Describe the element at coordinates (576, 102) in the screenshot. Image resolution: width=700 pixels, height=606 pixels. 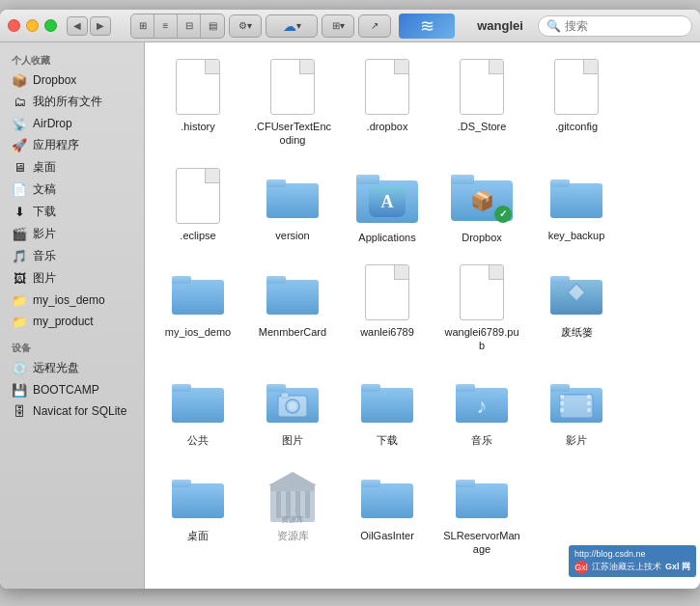
I see `file-item-gitconfig: .gitconfig` at that location.